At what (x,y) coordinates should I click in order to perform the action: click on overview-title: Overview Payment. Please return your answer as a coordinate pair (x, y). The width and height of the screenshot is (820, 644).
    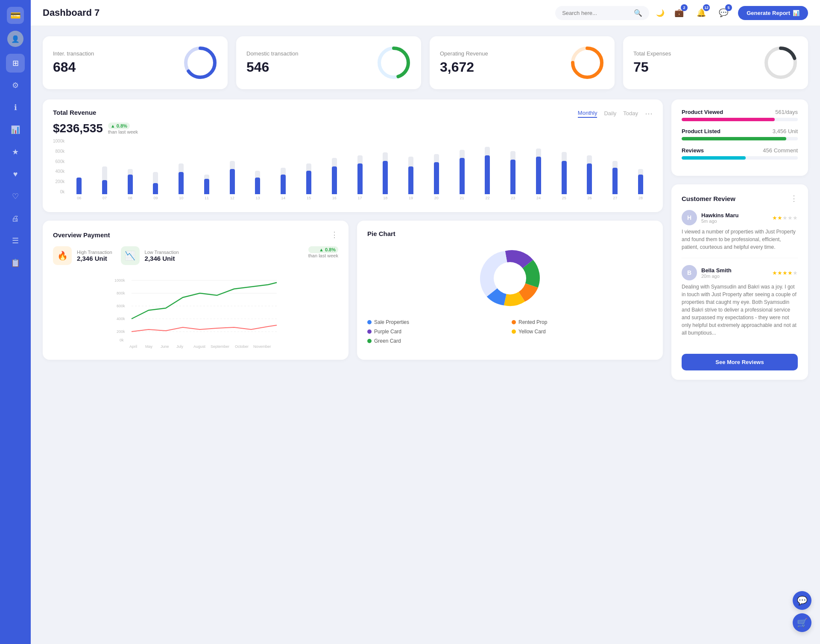
    Looking at the image, I should click on (81, 235).